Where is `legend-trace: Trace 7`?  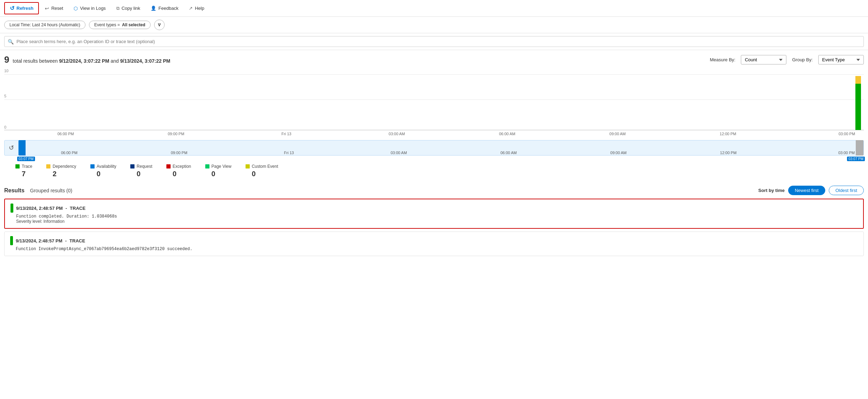 legend-trace: Trace 7 is located at coordinates (24, 171).